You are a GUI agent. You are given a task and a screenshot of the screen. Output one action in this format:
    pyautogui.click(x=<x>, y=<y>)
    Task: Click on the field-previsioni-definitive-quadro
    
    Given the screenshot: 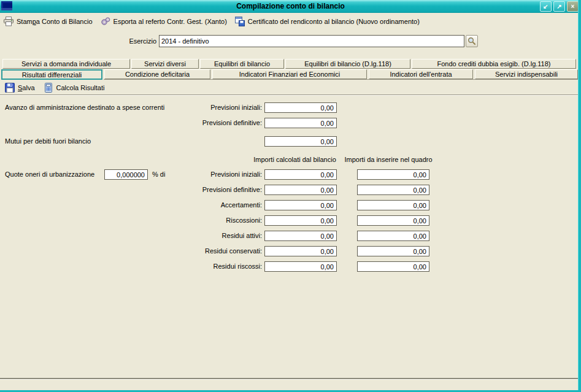 What is the action you would take?
    pyautogui.click(x=393, y=190)
    